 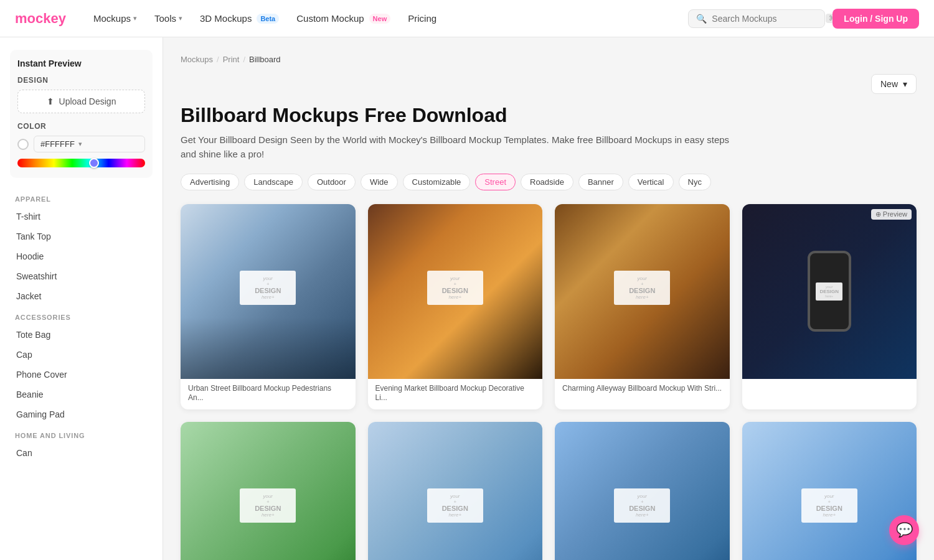 I want to click on new-badge: New, so click(x=380, y=19).